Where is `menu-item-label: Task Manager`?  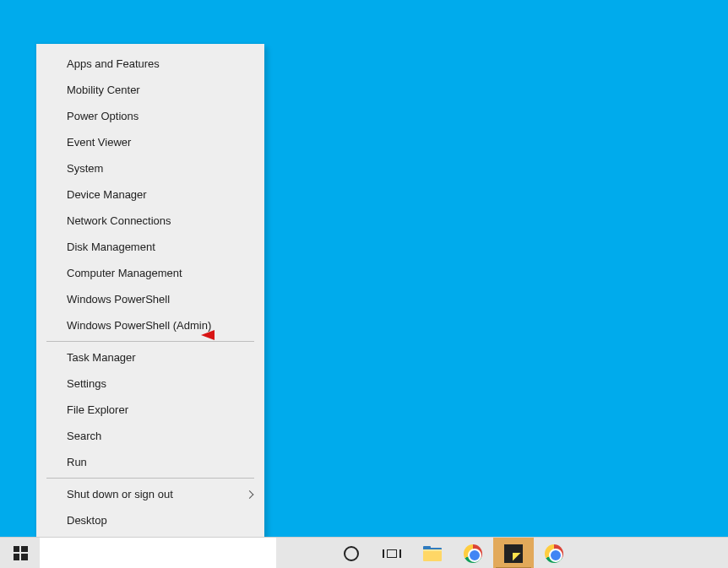 menu-item-label: Task Manager is located at coordinates (101, 358).